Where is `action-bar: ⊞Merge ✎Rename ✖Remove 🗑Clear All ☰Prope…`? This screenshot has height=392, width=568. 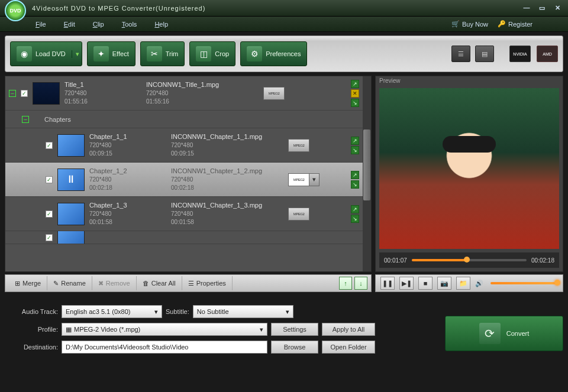
action-bar: ⊞Merge ✎Rename ✖Remove 🗑Clear All ☰Prope… is located at coordinates (188, 283).